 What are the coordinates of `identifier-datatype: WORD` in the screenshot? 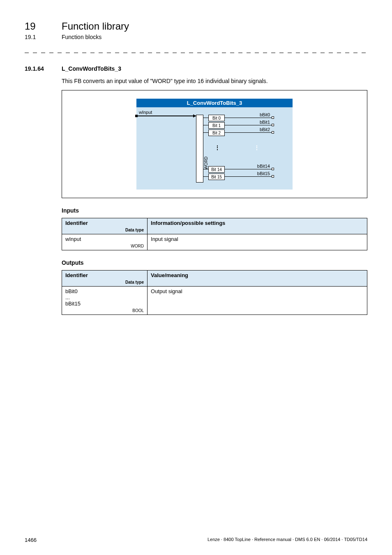 It's located at (104, 246).